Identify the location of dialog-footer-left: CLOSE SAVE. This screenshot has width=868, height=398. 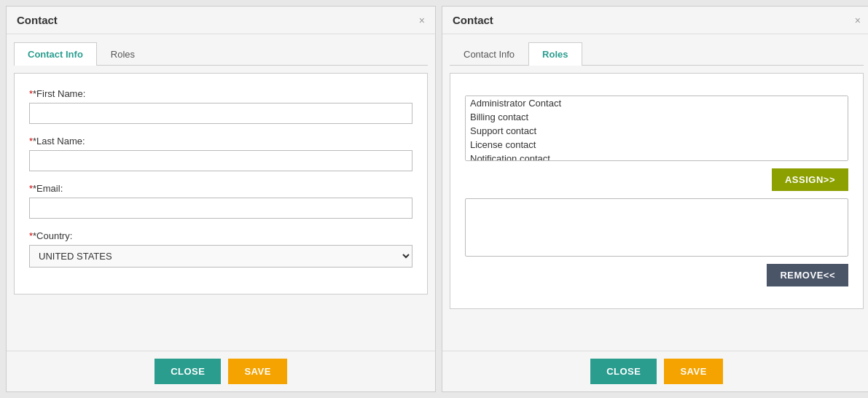
(221, 371).